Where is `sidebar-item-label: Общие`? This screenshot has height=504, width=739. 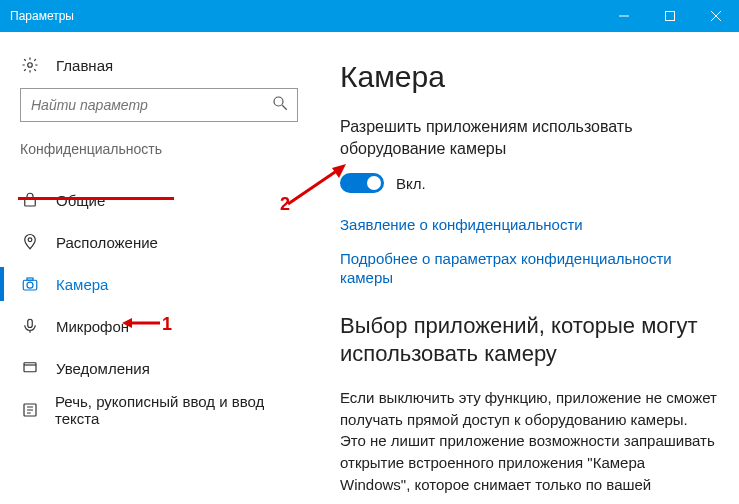 sidebar-item-label: Общие is located at coordinates (80, 200).